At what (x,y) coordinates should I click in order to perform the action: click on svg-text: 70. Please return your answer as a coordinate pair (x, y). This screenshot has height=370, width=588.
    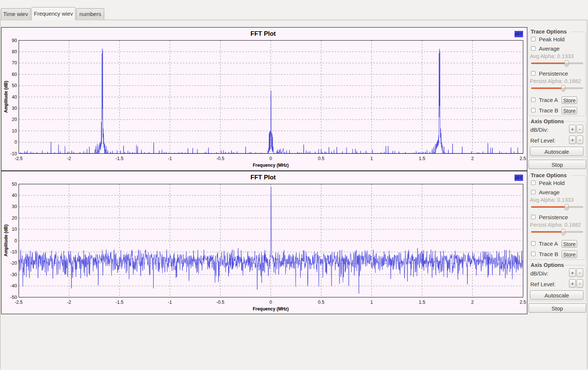
    Looking at the image, I should click on (15, 63).